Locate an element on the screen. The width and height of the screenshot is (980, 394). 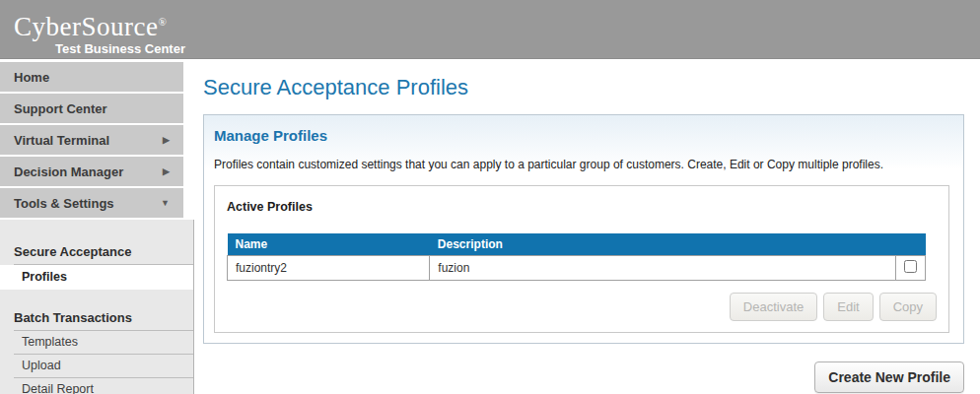
registered-mark: ® is located at coordinates (162, 22).